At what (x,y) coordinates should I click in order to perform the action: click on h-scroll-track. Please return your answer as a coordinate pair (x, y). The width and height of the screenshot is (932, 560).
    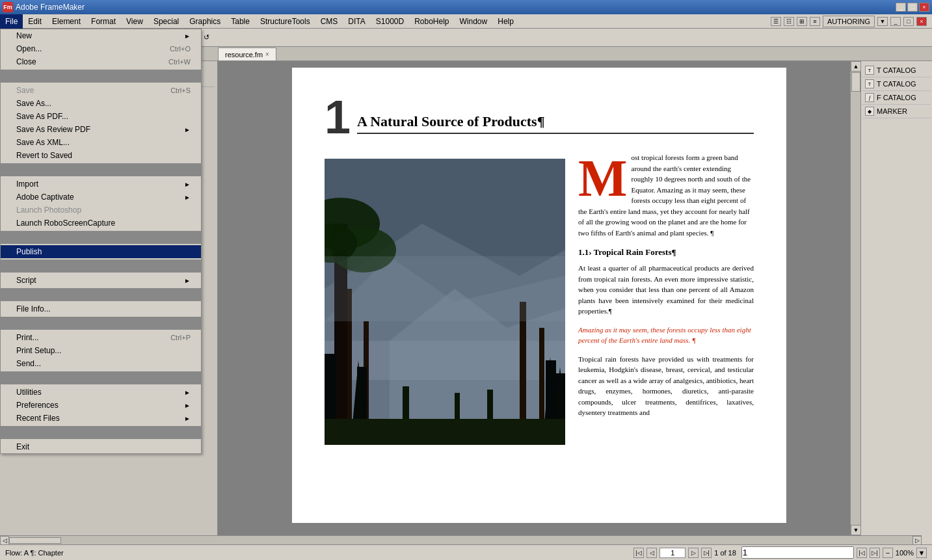
    Looking at the image, I should click on (460, 540).